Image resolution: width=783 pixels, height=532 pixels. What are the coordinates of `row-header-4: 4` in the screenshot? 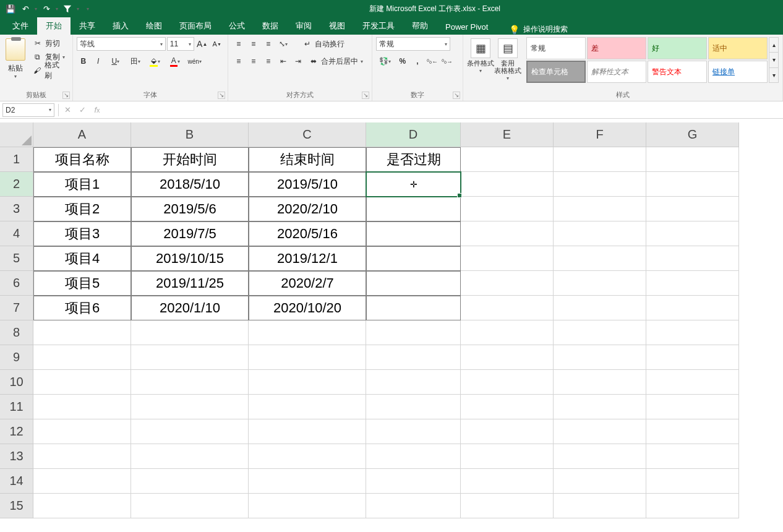 It's located at (17, 234).